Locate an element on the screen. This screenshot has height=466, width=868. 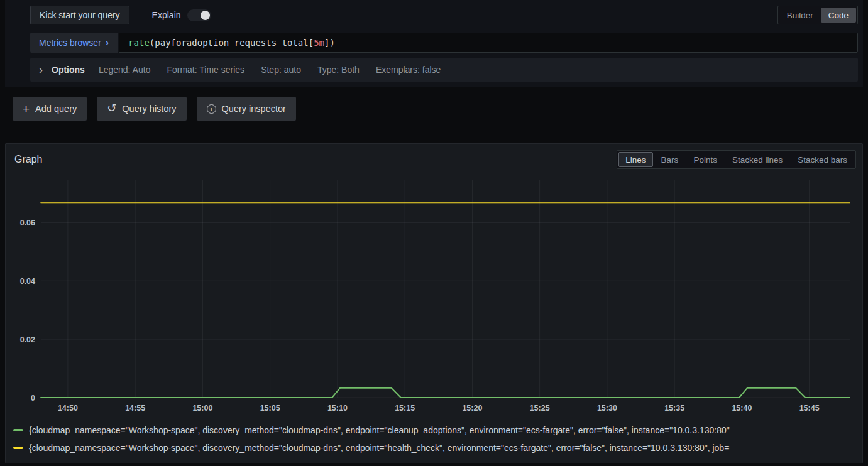
option-summary-item: Exemplars: false is located at coordinates (409, 70).